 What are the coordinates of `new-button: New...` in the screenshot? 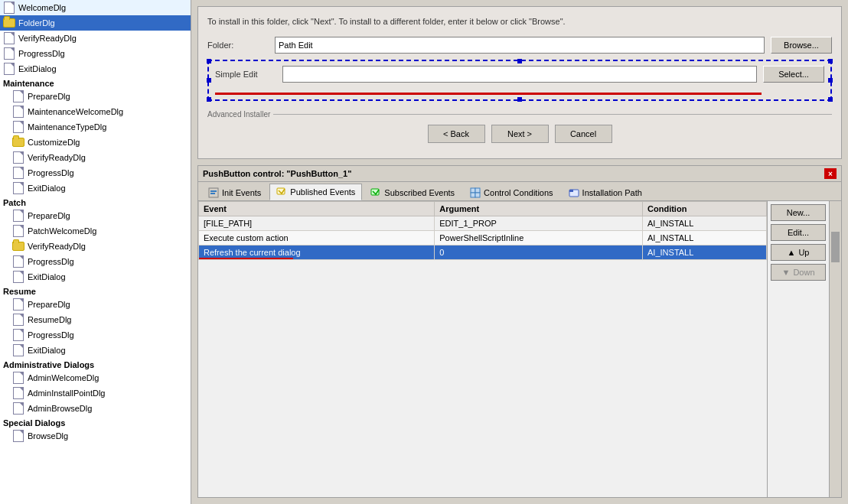 It's located at (798, 213).